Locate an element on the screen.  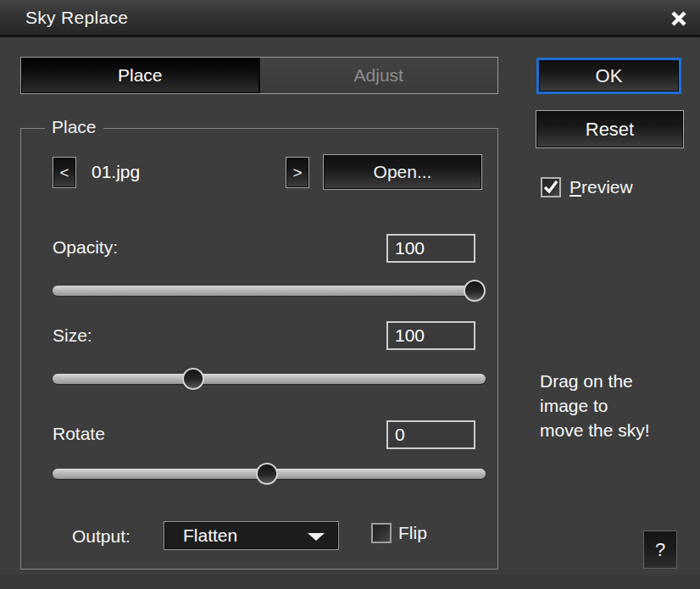
rotate-slider-thumb is located at coordinates (267, 474).